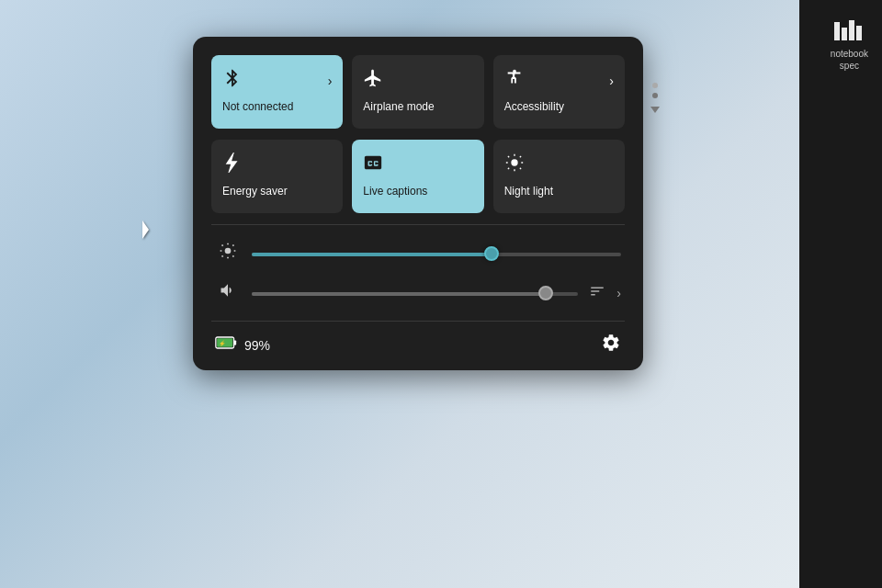  What do you see at coordinates (418, 254) in the screenshot?
I see `brightness-row` at bounding box center [418, 254].